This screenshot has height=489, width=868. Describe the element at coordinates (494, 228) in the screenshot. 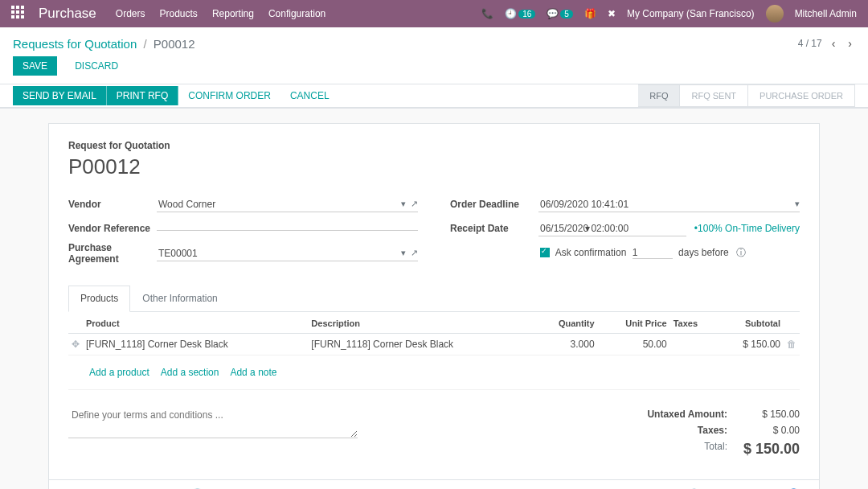

I see `label-receipt: Receipt Date` at that location.